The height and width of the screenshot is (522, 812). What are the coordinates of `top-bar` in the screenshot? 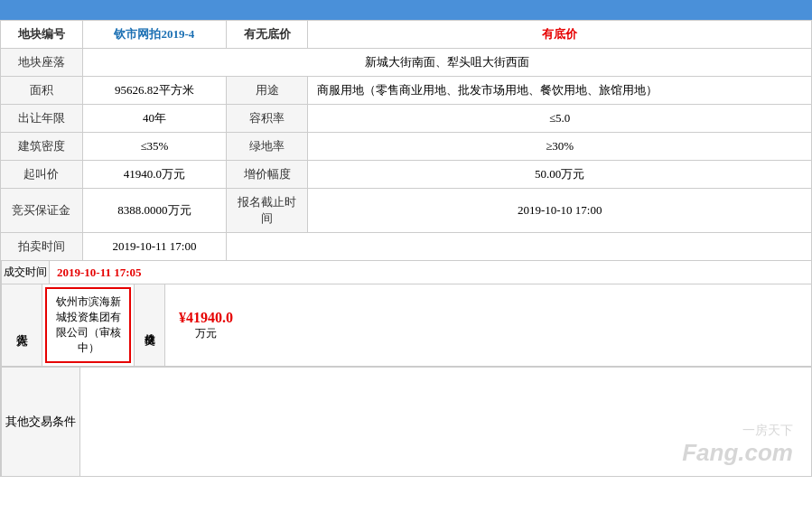 It's located at (406, 10).